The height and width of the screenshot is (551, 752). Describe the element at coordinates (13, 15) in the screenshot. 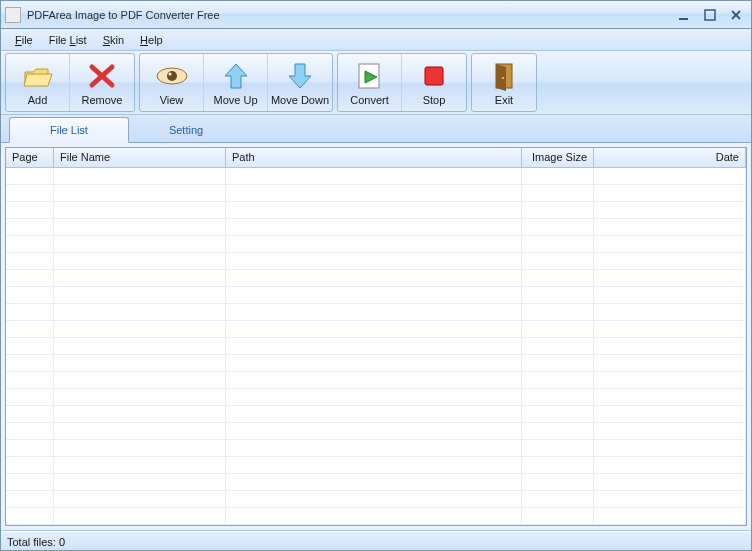

I see `app-icon` at that location.